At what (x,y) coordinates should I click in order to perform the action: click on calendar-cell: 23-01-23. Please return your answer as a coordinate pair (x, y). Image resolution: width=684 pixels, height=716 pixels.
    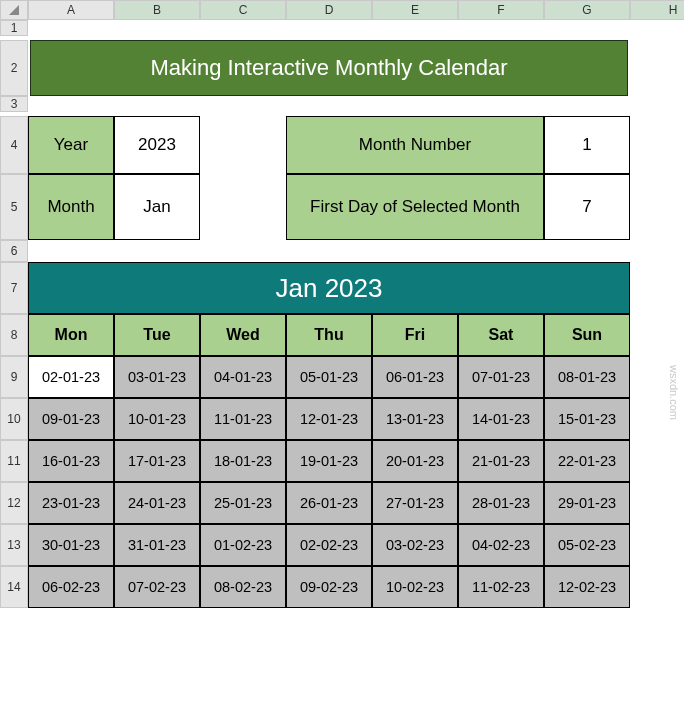
    Looking at the image, I should click on (71, 503).